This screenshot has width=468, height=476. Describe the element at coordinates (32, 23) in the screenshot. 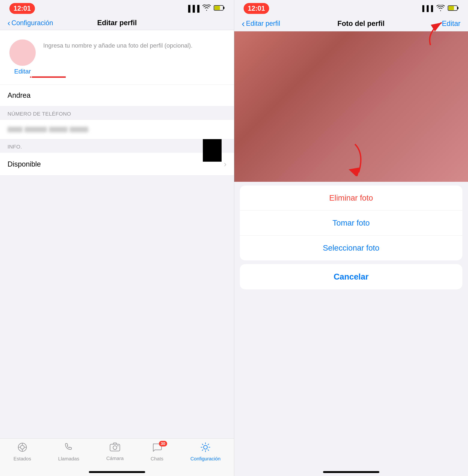

I see `back-label-left: Configuración` at that location.